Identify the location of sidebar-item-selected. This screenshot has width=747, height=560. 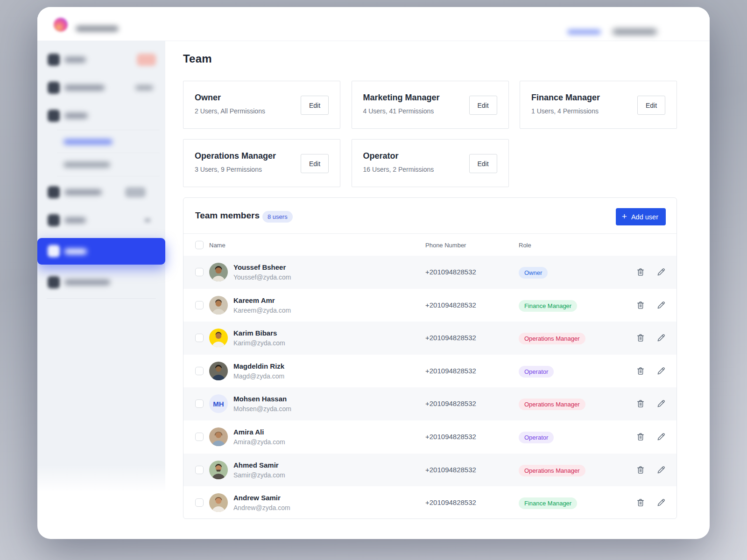
(101, 251).